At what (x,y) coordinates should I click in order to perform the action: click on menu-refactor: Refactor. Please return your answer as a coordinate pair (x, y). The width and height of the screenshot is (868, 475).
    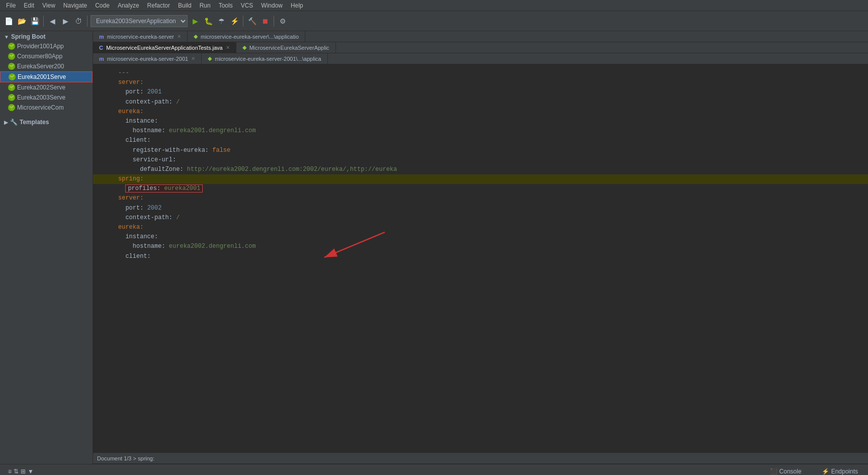
    Looking at the image, I should click on (159, 6).